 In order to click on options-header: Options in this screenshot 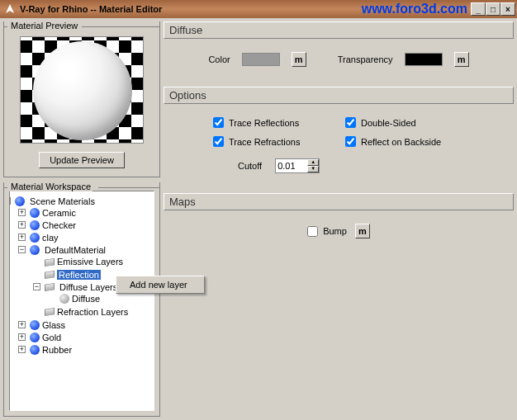, I will do `click(339, 96)`.